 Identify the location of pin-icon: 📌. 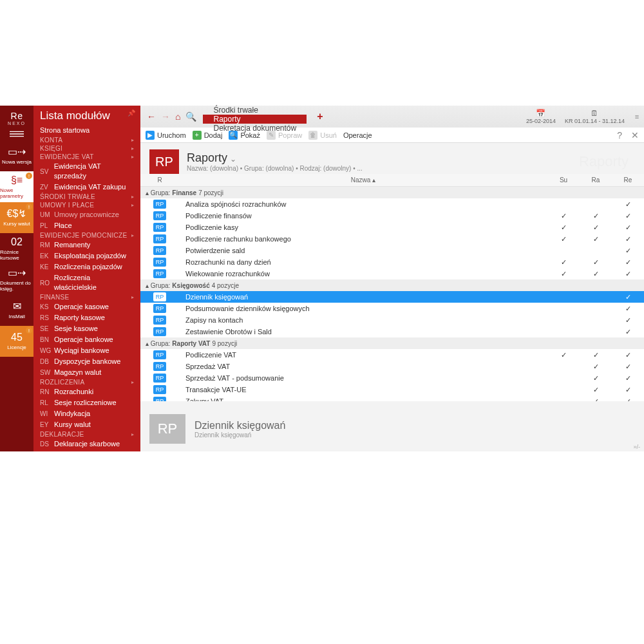
(131, 113).